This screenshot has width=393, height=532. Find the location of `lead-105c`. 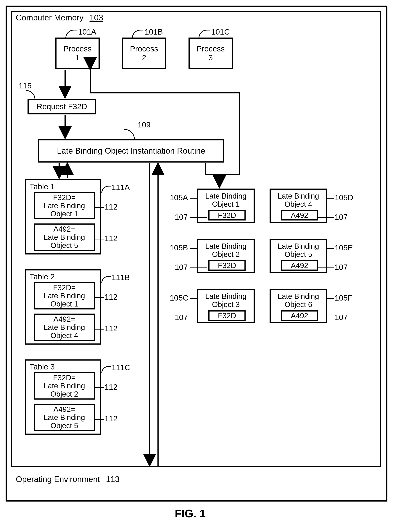

lead-105c is located at coordinates (194, 299).